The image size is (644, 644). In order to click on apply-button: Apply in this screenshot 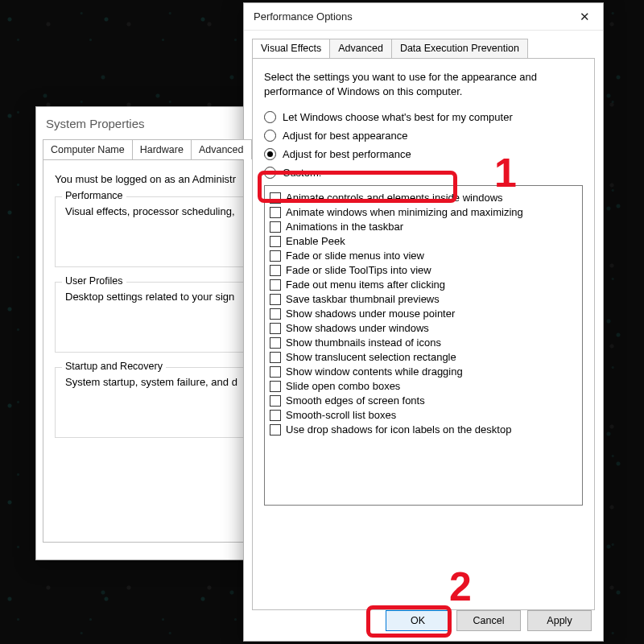, I will do `click(559, 621)`.